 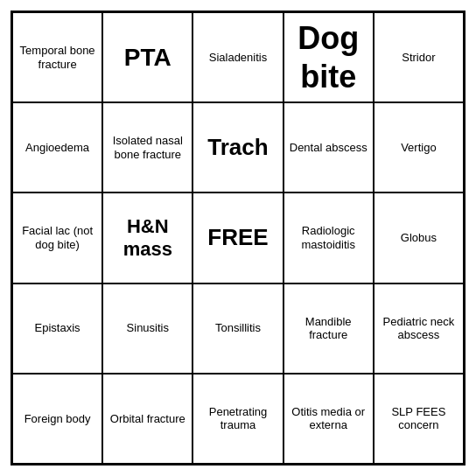 I want to click on bingo-cell-4-4: SLP FEES concern, so click(x=418, y=418).